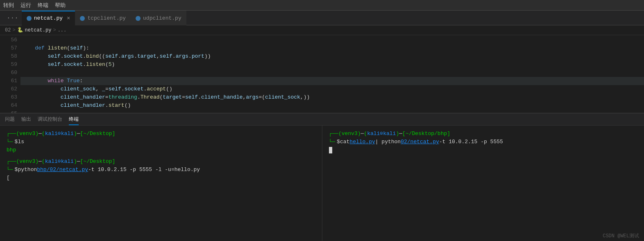 The image size is (644, 241). I want to click on term-dollar-2: $, so click(16, 170).